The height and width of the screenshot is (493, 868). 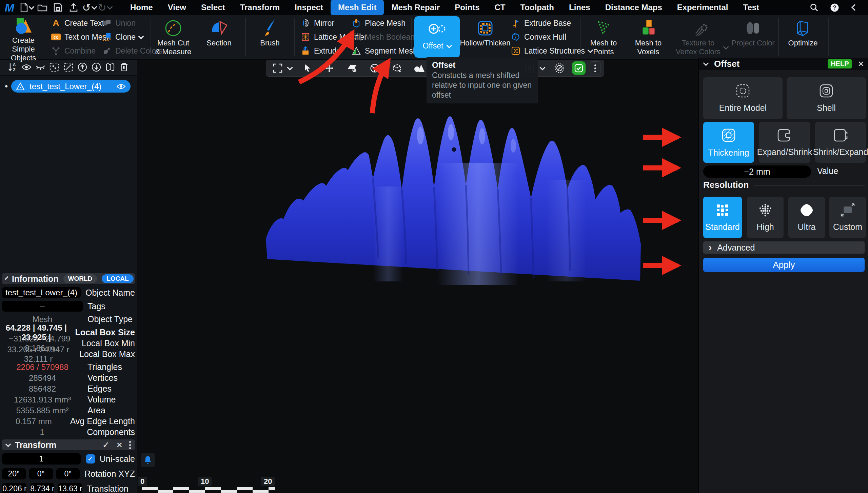 What do you see at coordinates (219, 37) in the screenshot?
I see `ribbon-section: Section` at bounding box center [219, 37].